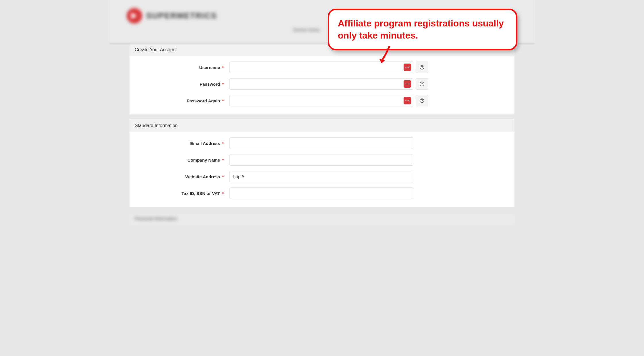  I want to click on brand-logo-icon, so click(134, 16).